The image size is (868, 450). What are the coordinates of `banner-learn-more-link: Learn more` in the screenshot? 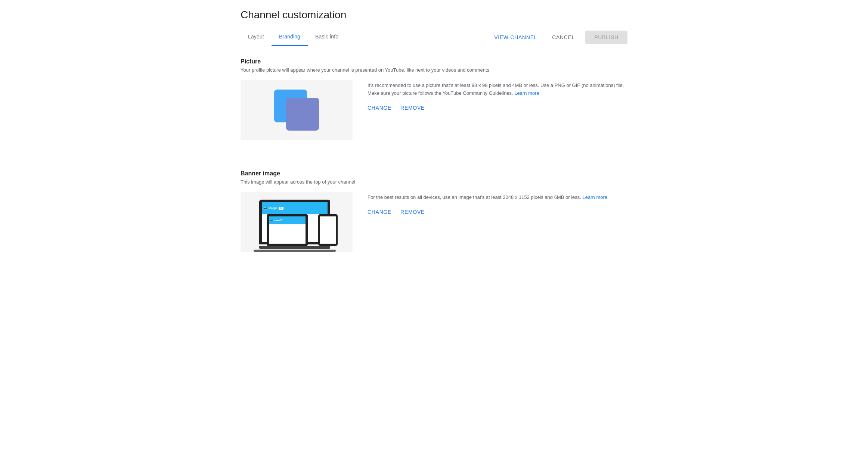 It's located at (595, 197).